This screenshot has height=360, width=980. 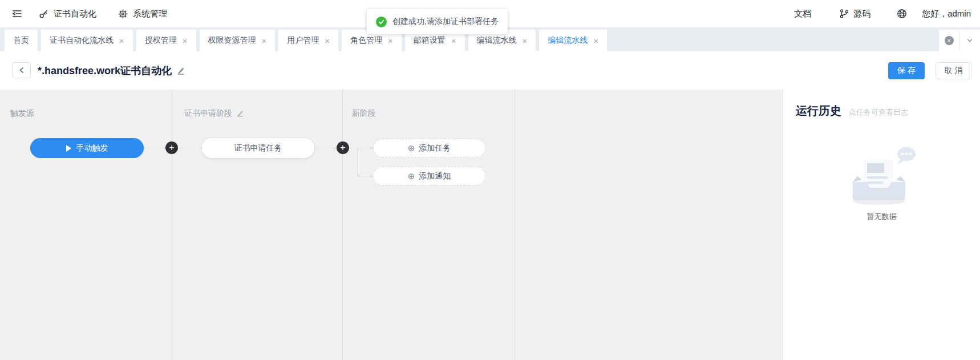 I want to click on page-title: *.handsfree.work证书自动化, so click(x=105, y=71).